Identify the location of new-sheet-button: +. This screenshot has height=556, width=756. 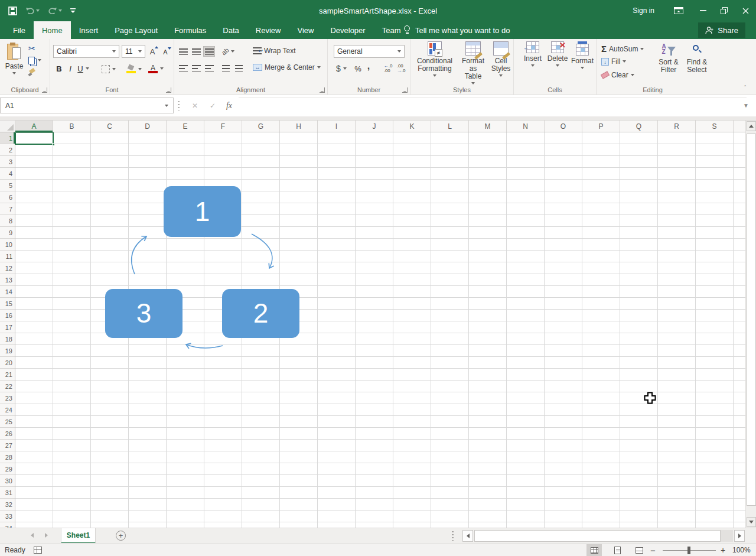
(120, 535).